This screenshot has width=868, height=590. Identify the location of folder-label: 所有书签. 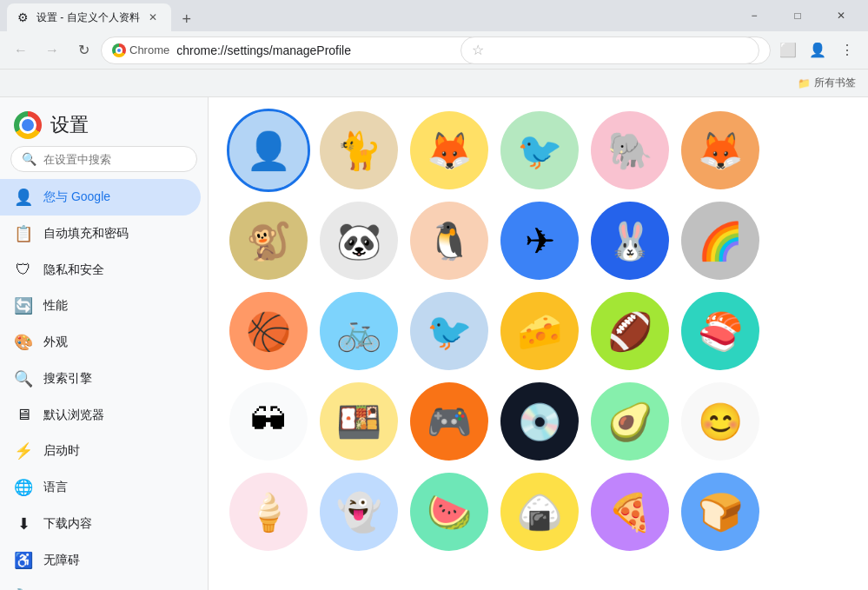
(835, 83).